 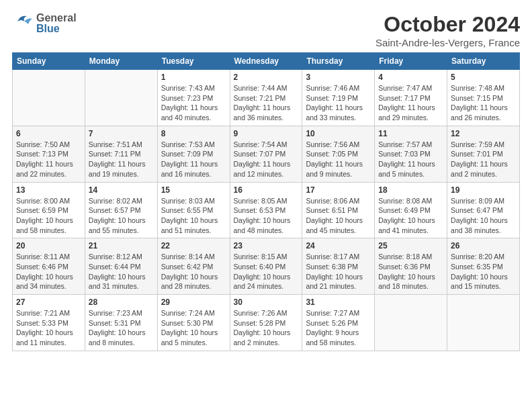 I want to click on day-info-line: Daylight: 11 hours and 12 minutes., so click(x=266, y=169).